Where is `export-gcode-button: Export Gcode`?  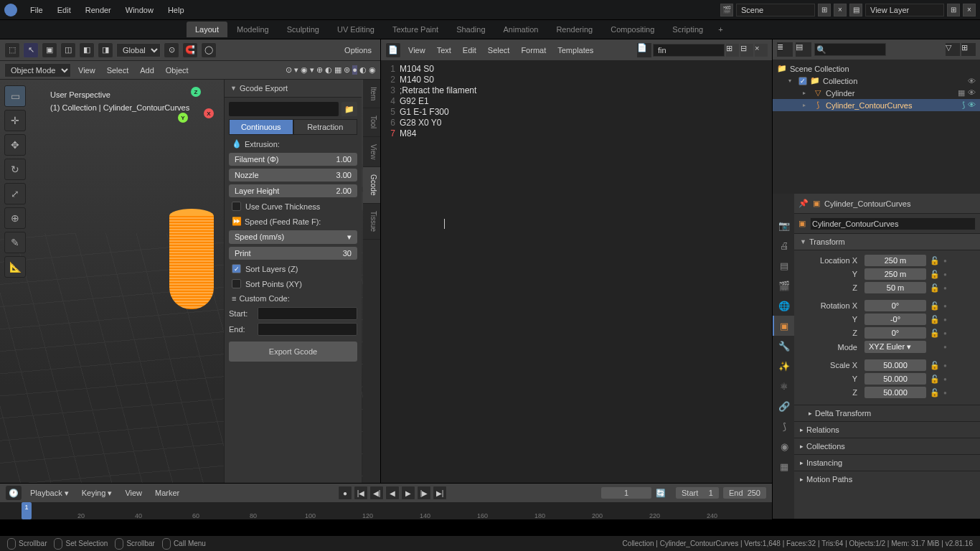
export-gcode-button: Export Gcode is located at coordinates (293, 352).